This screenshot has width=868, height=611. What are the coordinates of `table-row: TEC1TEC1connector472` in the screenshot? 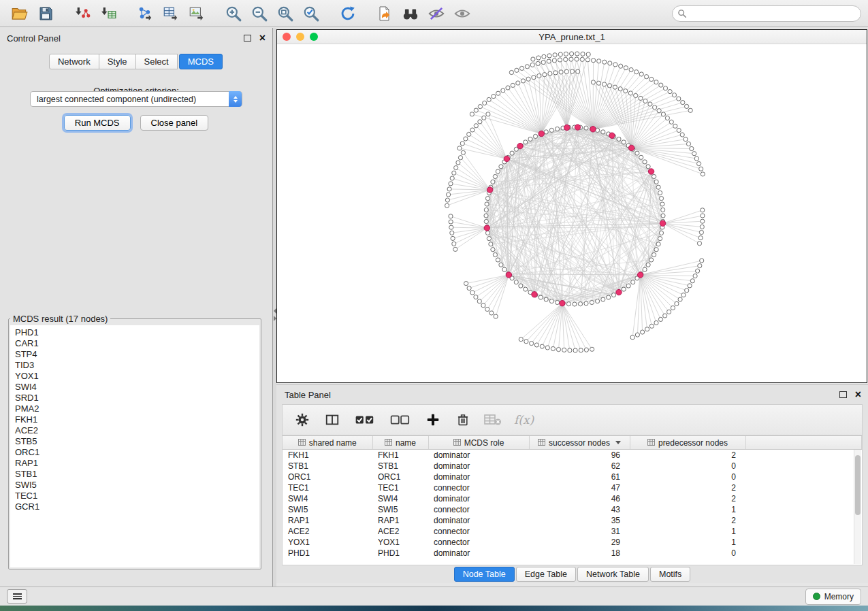 It's located at (572, 488).